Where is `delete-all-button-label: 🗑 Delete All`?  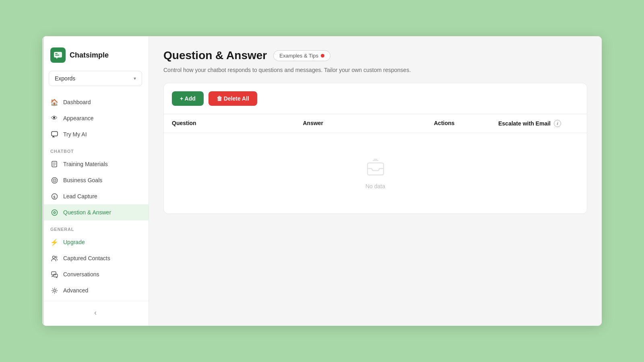
delete-all-button-label: 🗑 Delete All is located at coordinates (233, 99).